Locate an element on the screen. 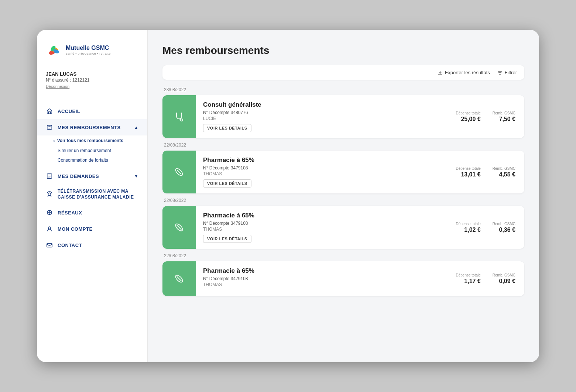  depense-group-1: Dépense totale 13,01 € is located at coordinates (468, 172).